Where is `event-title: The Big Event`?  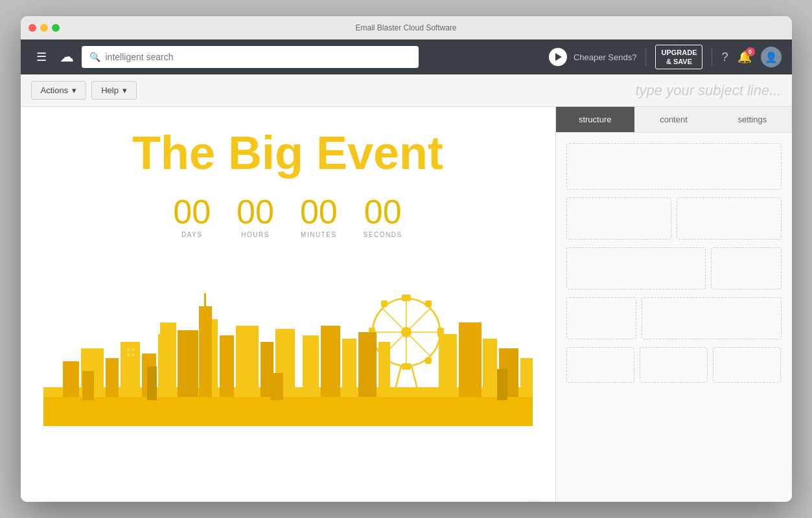 event-title: The Big Event is located at coordinates (288, 153).